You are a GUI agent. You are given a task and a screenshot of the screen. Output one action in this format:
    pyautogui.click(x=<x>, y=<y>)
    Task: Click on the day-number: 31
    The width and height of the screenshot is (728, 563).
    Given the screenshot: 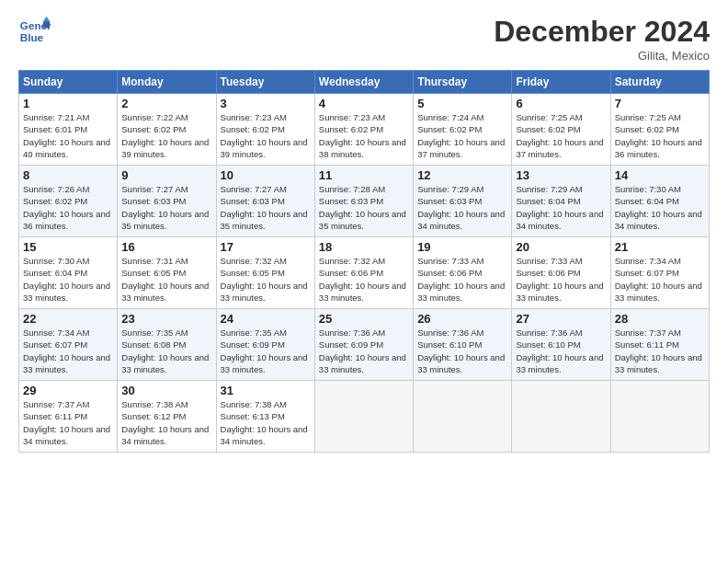 What is the action you would take?
    pyautogui.click(x=266, y=390)
    